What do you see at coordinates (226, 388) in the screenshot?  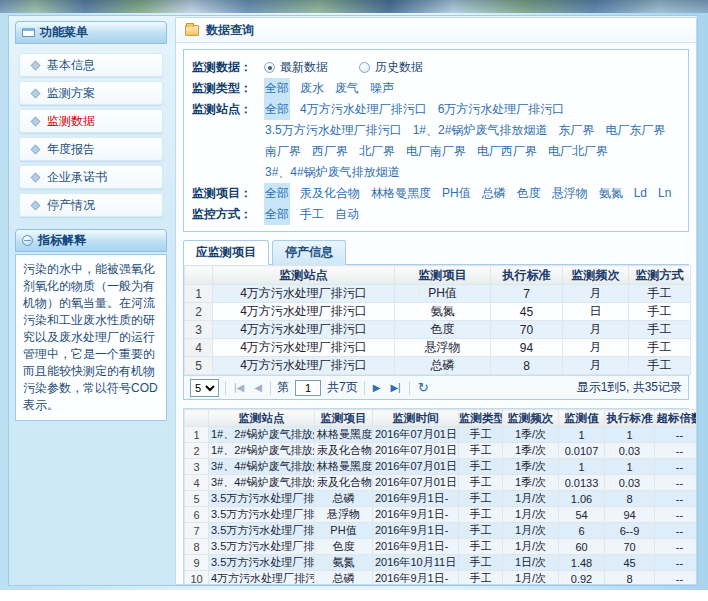 I see `pager-divider` at bounding box center [226, 388].